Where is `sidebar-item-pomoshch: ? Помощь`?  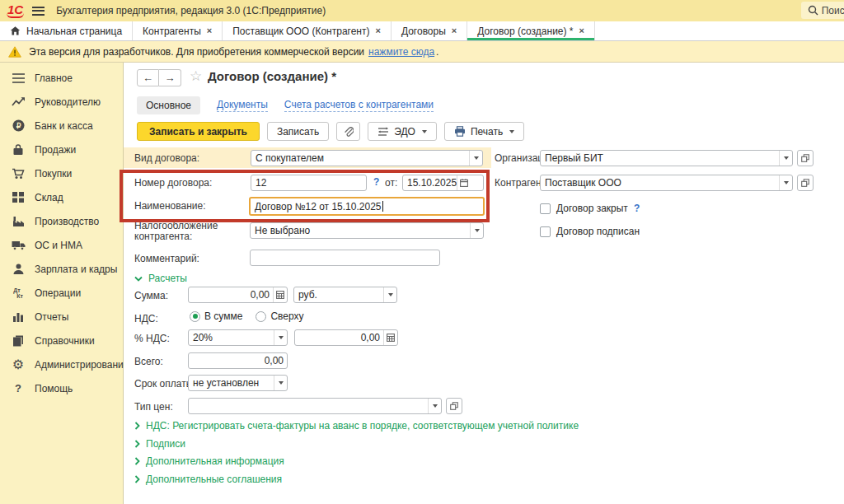
sidebar-item-pomoshch: ? Помощь is located at coordinates (61, 389).